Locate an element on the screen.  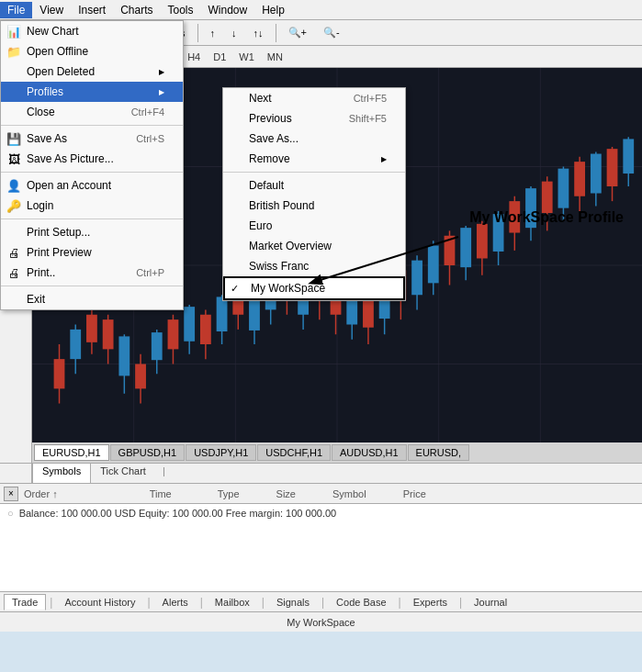
profiles-save-as: Save As... is located at coordinates (314, 139).